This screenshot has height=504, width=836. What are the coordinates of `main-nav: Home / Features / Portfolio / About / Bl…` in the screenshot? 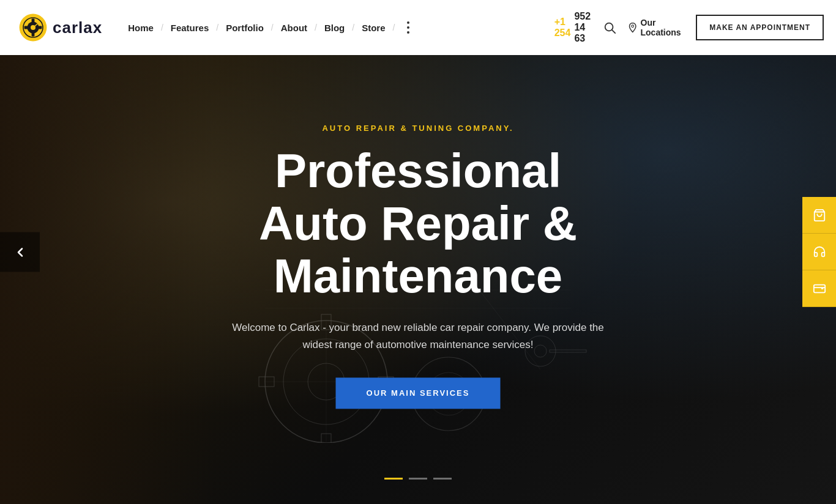 It's located at (269, 28).